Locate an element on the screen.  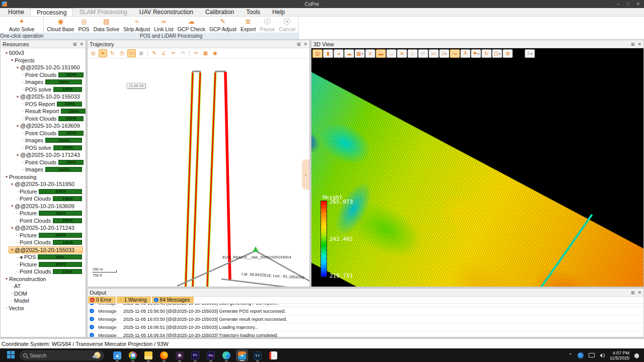
tree-item-vector: Vector is located at coordinates (43, 309).